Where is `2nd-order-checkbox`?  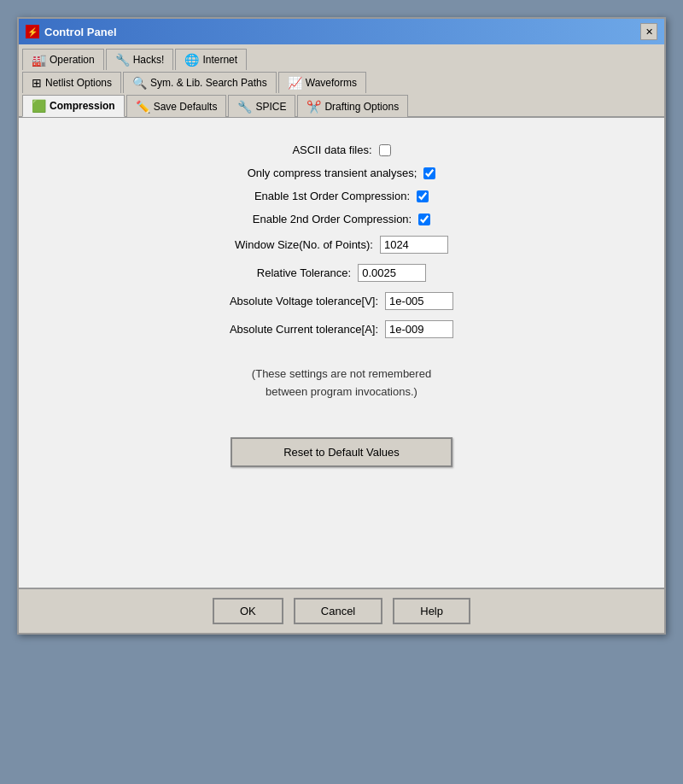
2nd-order-checkbox is located at coordinates (424, 219).